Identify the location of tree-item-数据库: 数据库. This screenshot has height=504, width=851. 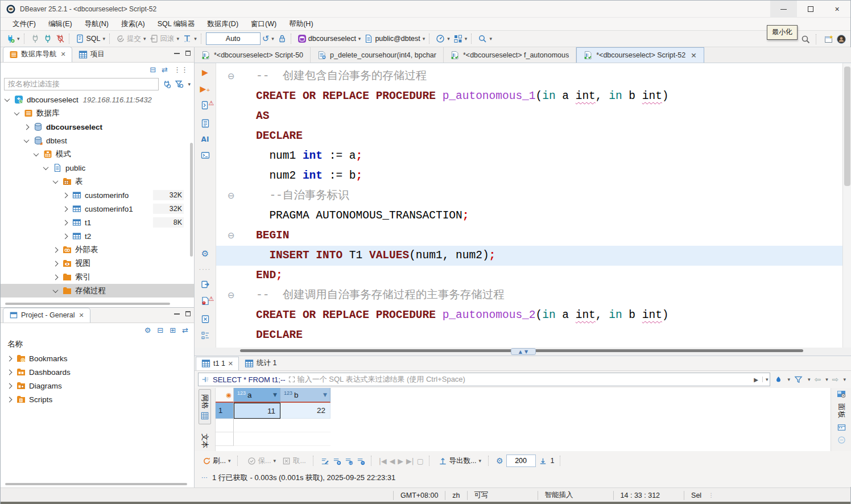
(97, 113).